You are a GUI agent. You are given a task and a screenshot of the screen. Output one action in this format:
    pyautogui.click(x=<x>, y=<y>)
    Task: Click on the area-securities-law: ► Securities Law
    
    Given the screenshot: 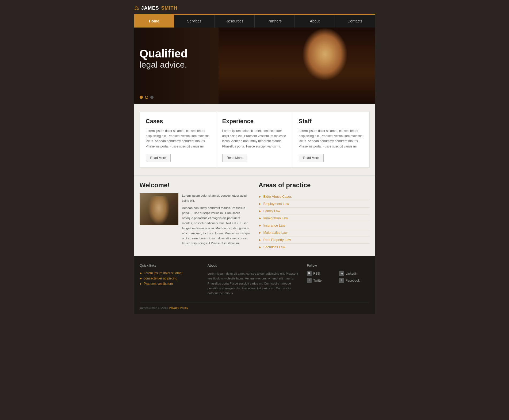 What is the action you would take?
    pyautogui.click(x=314, y=247)
    